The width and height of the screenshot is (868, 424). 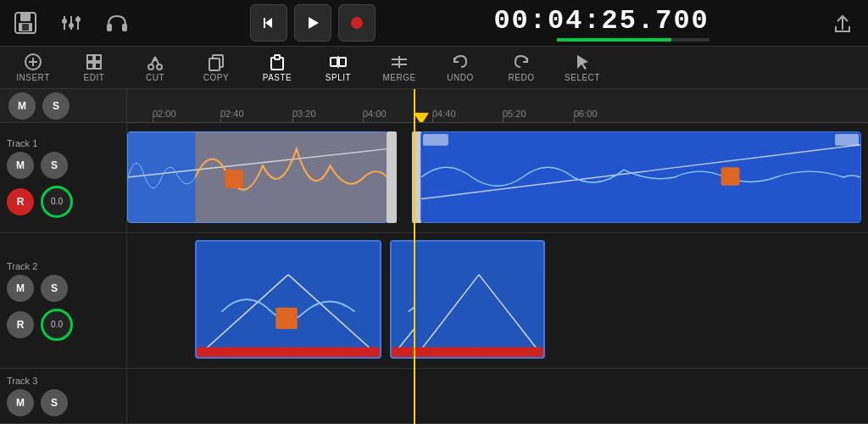 I want to click on play-button, so click(x=313, y=23).